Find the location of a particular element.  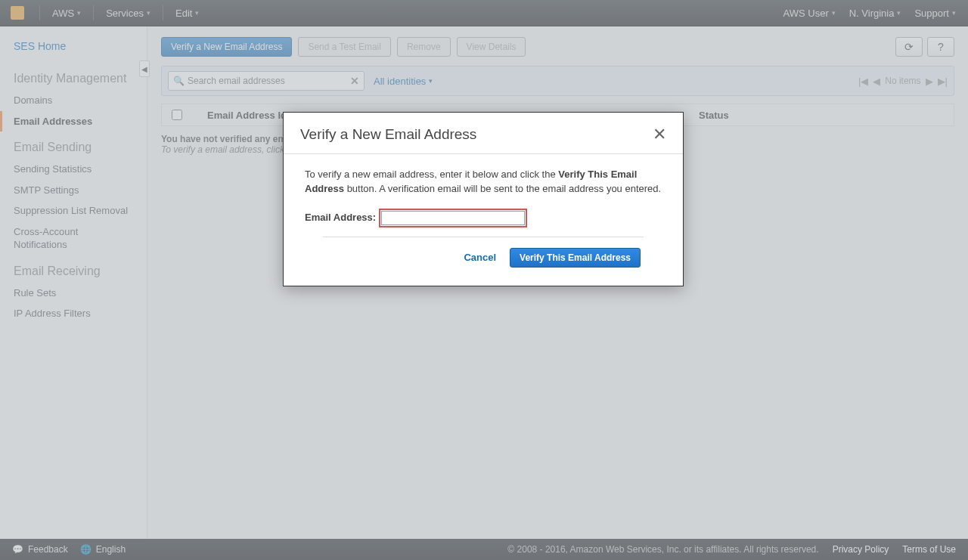

verify-email-modal: Verify a New Email Address ✕ To verify a… is located at coordinates (483, 200).